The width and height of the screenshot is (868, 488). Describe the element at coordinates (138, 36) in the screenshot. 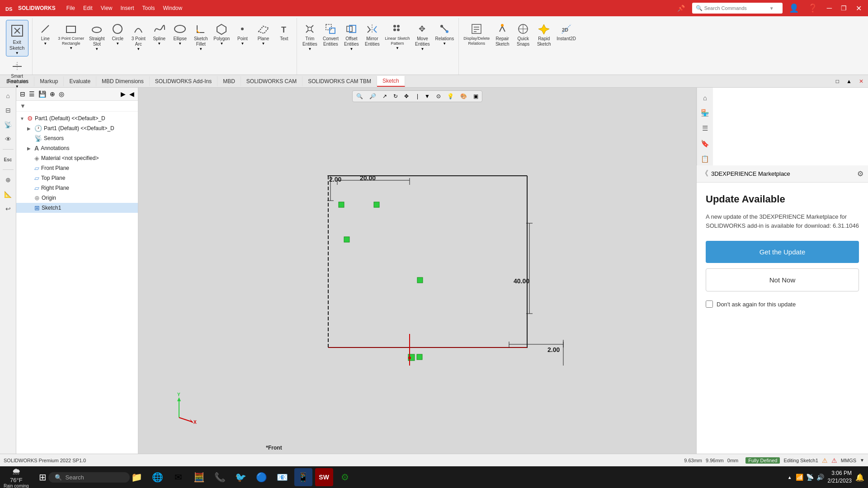

I see `arc-button: 3 PointArc ▼` at that location.